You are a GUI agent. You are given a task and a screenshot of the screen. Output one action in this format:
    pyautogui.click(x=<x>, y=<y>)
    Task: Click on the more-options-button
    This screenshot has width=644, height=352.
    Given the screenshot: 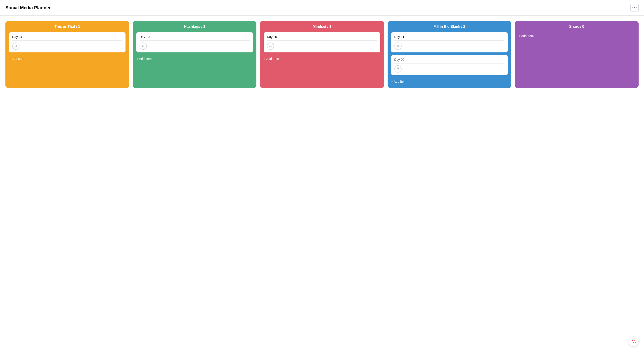 What is the action you would take?
    pyautogui.click(x=634, y=7)
    